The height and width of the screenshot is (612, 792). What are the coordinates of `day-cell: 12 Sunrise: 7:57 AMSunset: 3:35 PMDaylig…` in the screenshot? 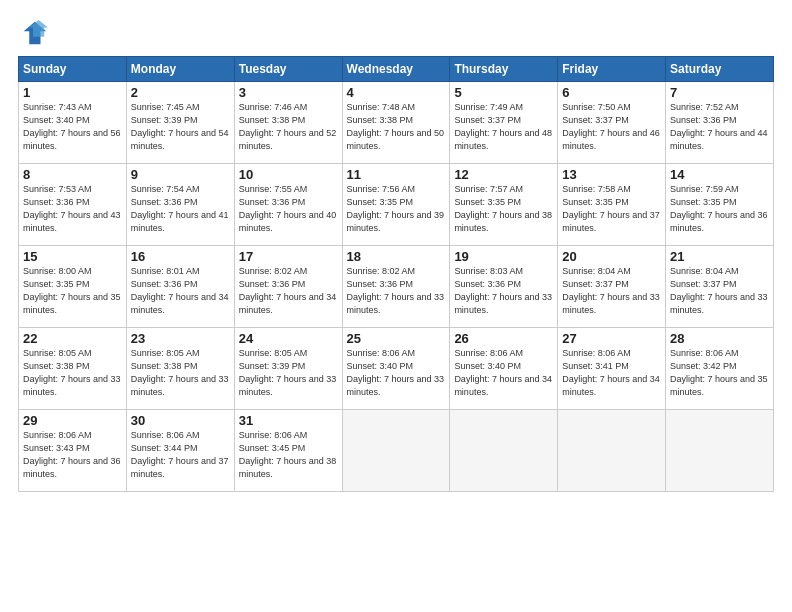 It's located at (504, 205).